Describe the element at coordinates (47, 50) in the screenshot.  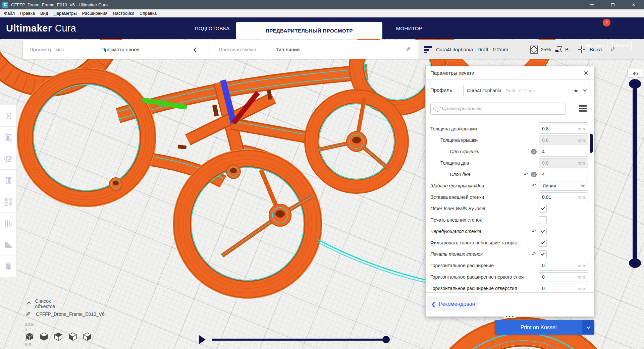
I see `view-type-label: Просмотр типа` at that location.